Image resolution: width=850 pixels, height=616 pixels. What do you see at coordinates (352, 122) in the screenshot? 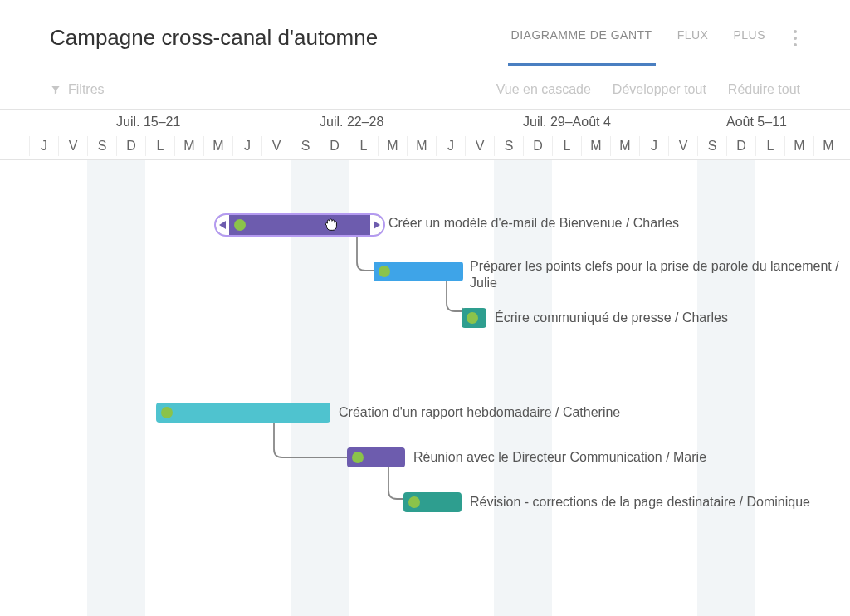
I see `week-label: Juil. 22–28` at bounding box center [352, 122].